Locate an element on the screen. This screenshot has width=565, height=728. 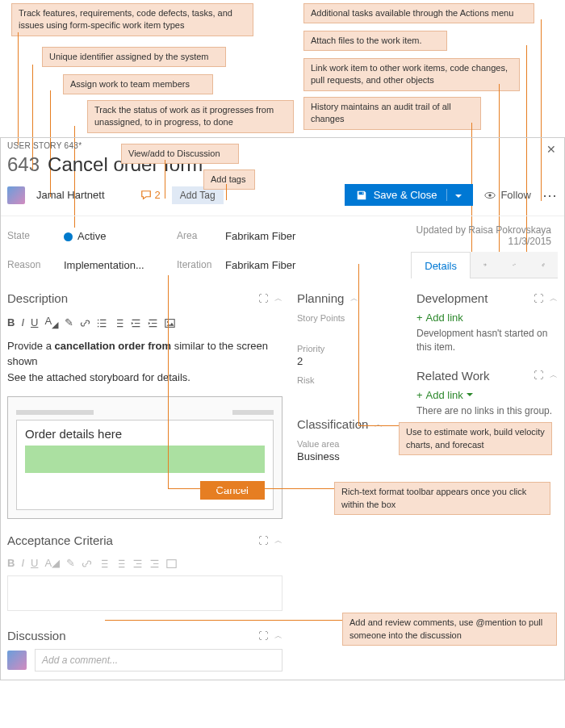
indent-button is located at coordinates (153, 323).